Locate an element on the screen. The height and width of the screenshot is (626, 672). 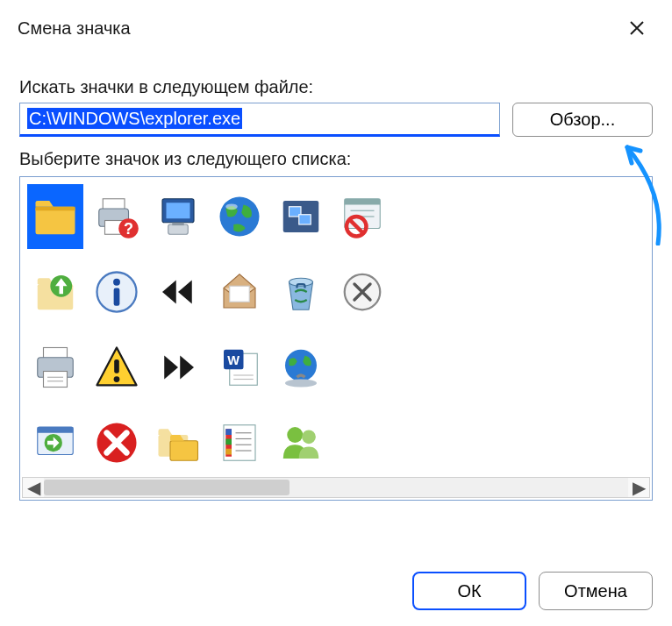
svg-text: W is located at coordinates (233, 360).